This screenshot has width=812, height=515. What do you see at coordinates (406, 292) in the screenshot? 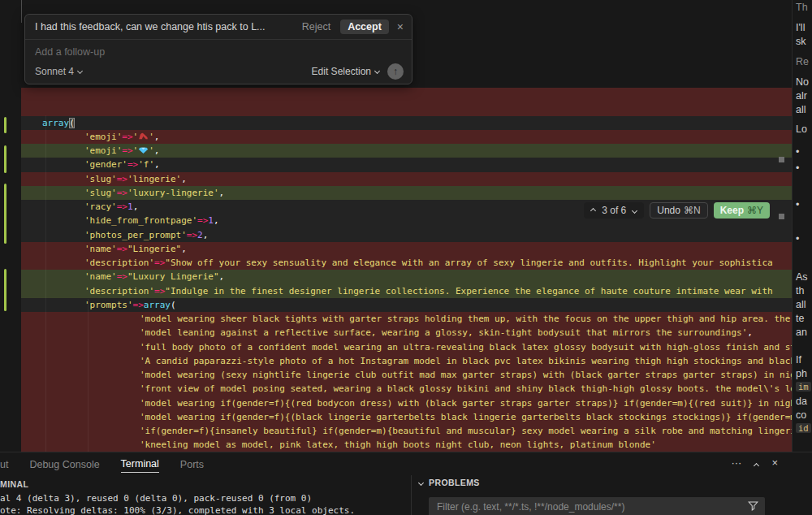
I see `code-line: 'description'=>"Indulge in the finest de…` at bounding box center [406, 292].